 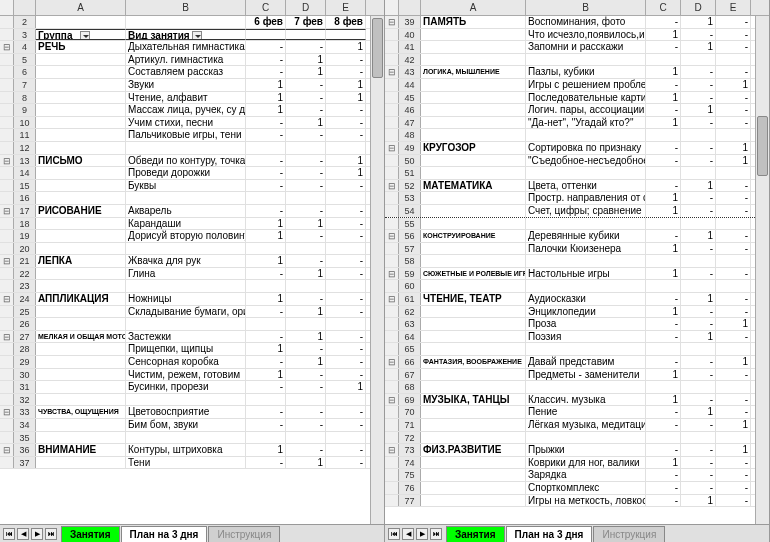 What do you see at coordinates (410, 236) in the screenshot?
I see `row-header: 56` at bounding box center [410, 236].